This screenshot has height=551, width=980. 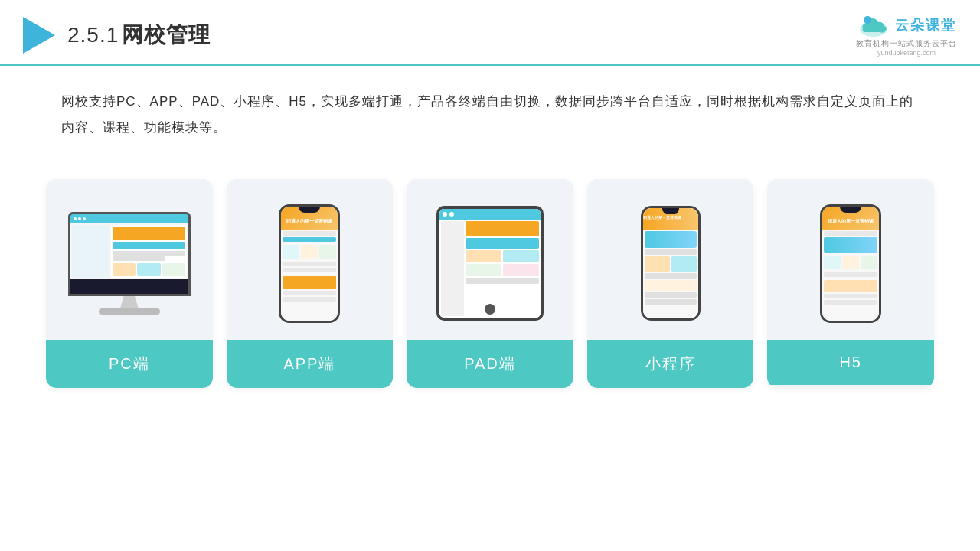 What do you see at coordinates (490, 283) in the screenshot?
I see `pad-card: PAD端` at bounding box center [490, 283].